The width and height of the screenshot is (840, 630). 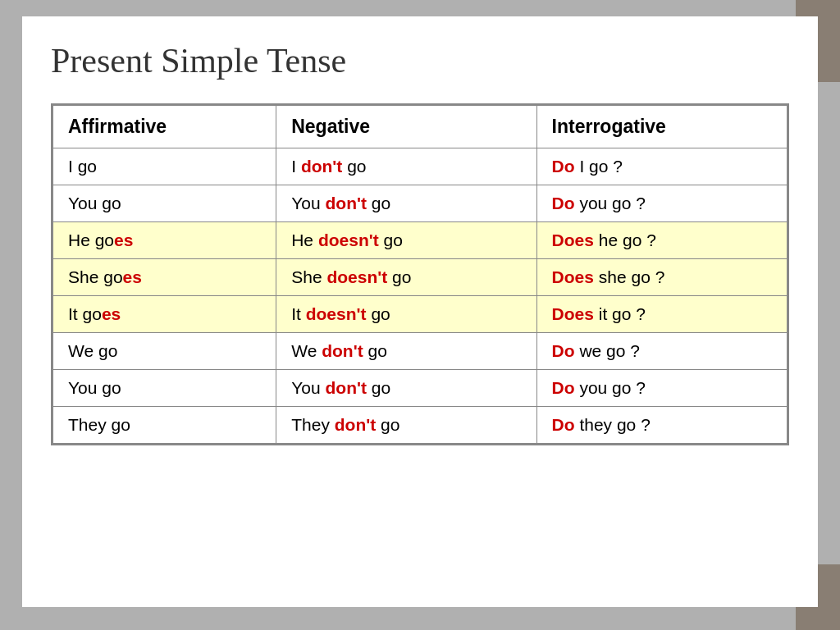 What do you see at coordinates (407, 241) in the screenshot?
I see `cell-negative: He doesn't go` at bounding box center [407, 241].